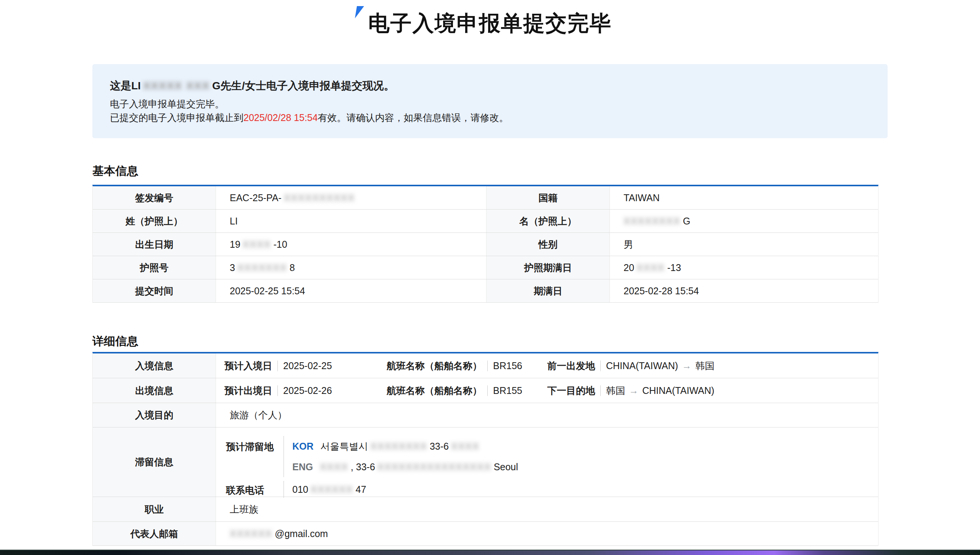 The image size is (980, 555). What do you see at coordinates (154, 198) in the screenshot?
I see `row-label: 签发编号` at bounding box center [154, 198].